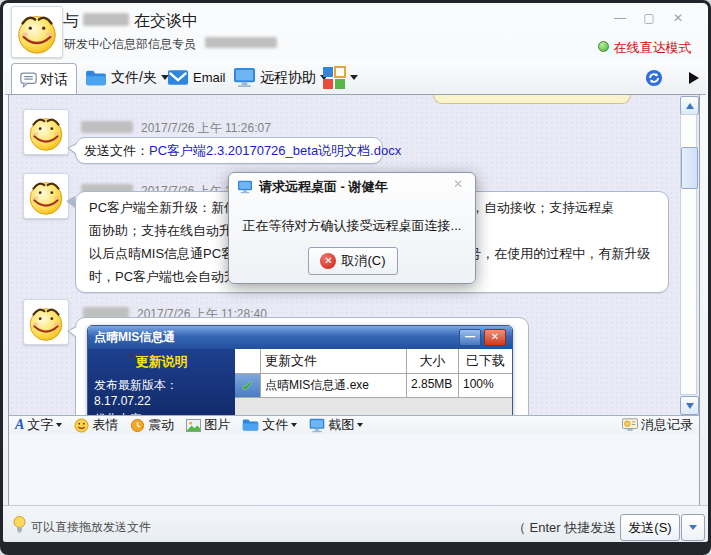  I want to click on files-button: 文件/夹, so click(127, 78).